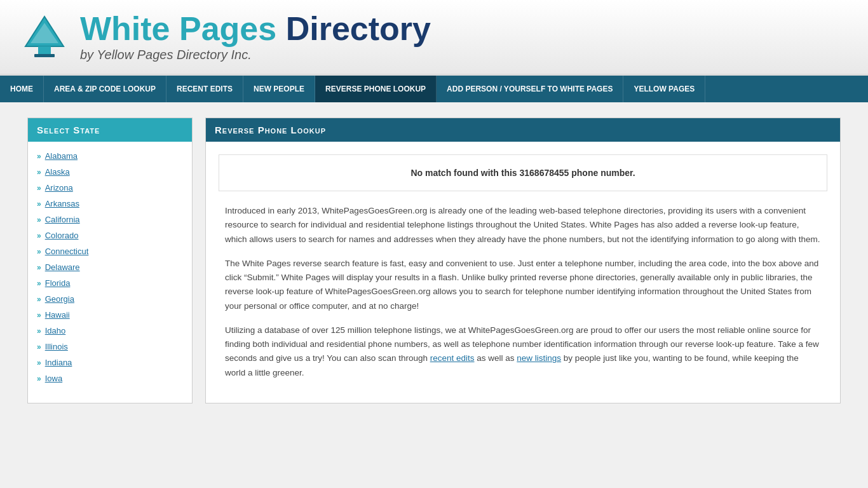  What do you see at coordinates (452, 358) in the screenshot?
I see `recent-edits-link: recent edits` at bounding box center [452, 358].